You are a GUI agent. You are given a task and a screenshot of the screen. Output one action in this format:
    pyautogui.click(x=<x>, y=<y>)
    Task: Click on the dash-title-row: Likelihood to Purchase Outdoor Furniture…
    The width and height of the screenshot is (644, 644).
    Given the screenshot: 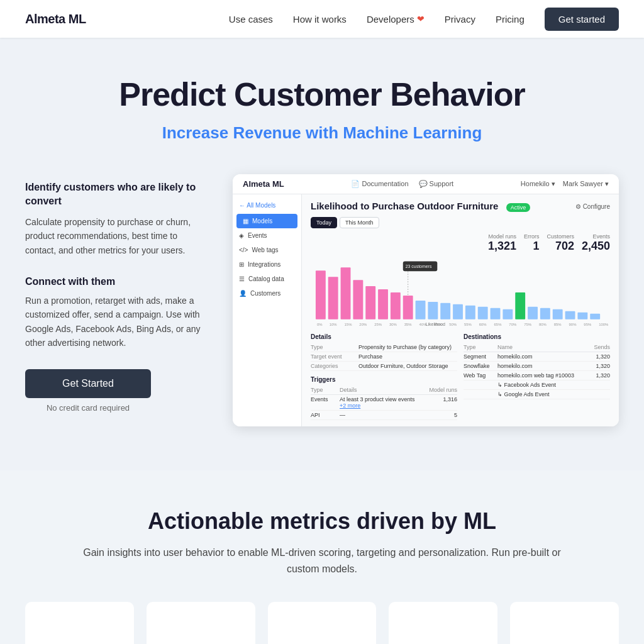 What is the action you would take?
    pyautogui.click(x=460, y=206)
    